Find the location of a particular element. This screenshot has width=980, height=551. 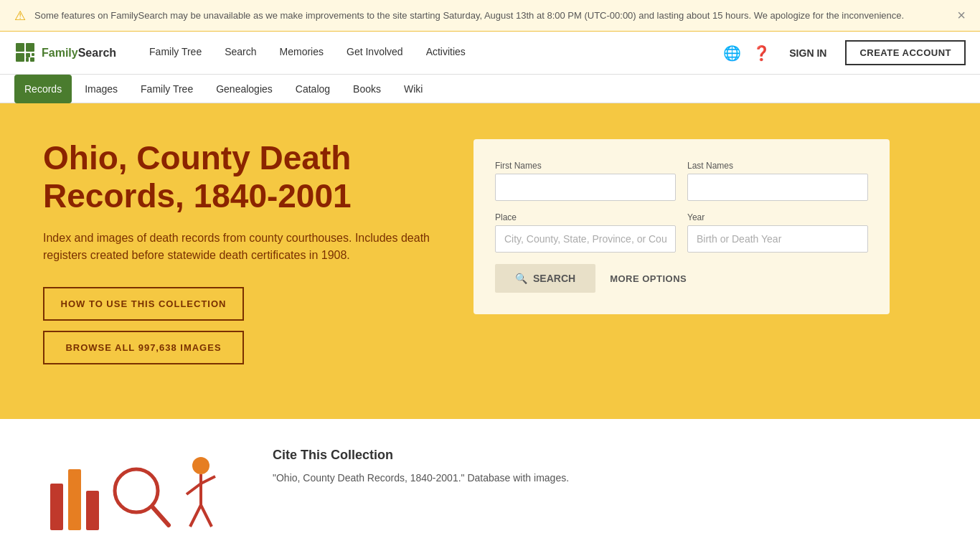

nav-family-tree: Family Tree is located at coordinates (175, 53).